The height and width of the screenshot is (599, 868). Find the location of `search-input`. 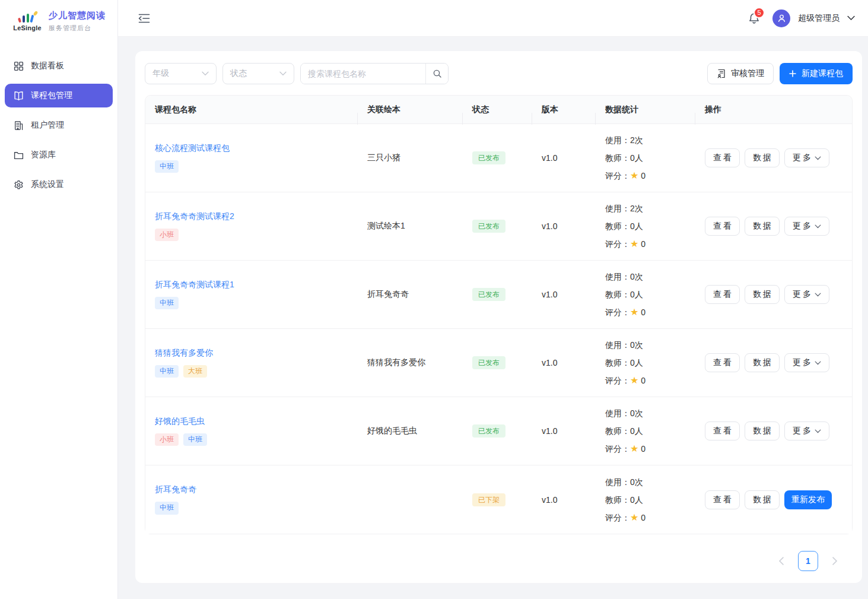

search-input is located at coordinates (363, 74).